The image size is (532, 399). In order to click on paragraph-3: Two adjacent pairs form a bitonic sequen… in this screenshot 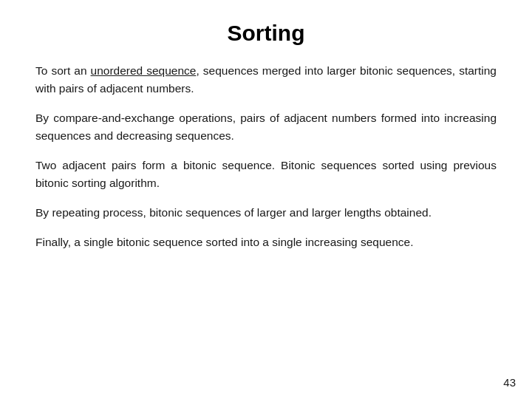, I will do `click(266, 174)`.